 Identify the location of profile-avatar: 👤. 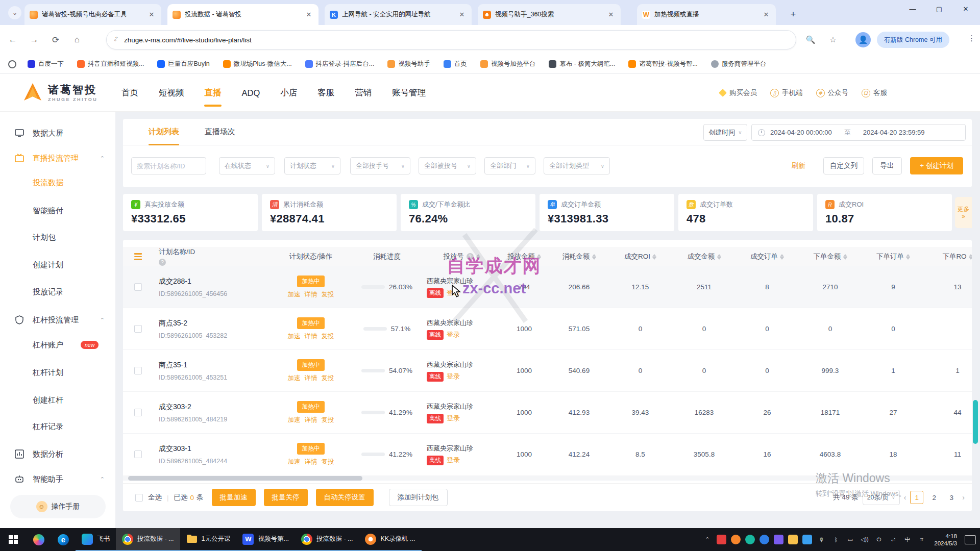
(863, 40).